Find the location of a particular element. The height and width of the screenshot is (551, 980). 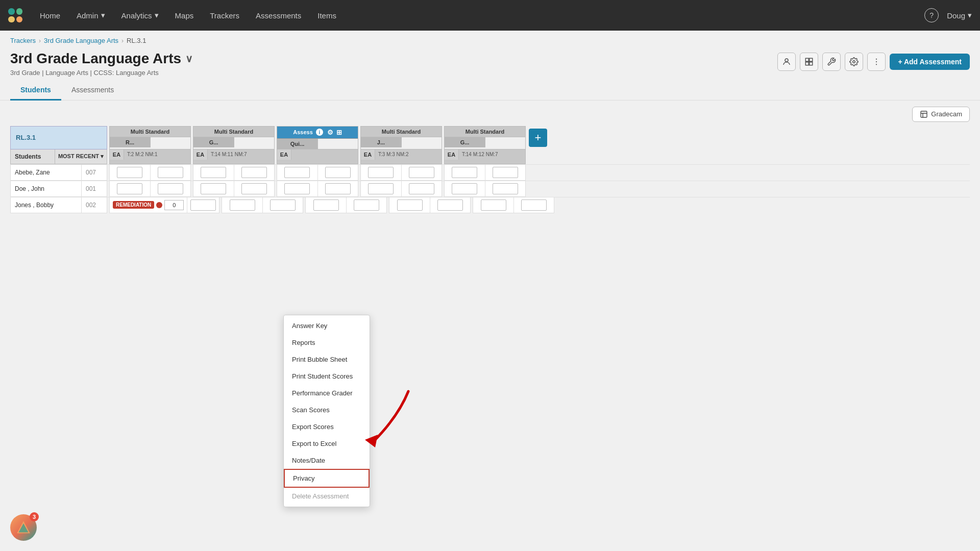

score-input-abebe-g4b is located at coordinates (422, 172).